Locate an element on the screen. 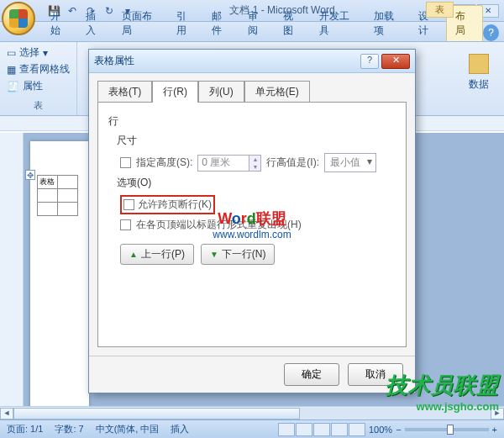 The width and height of the screenshot is (504, 438). allow-break-label: 允许跨页断行(K) is located at coordinates (175, 205).